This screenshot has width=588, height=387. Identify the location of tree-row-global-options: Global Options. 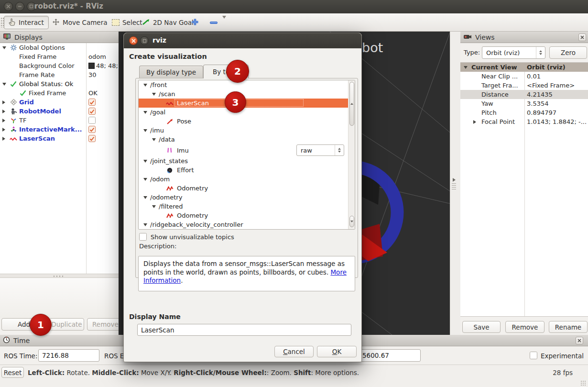
(59, 48).